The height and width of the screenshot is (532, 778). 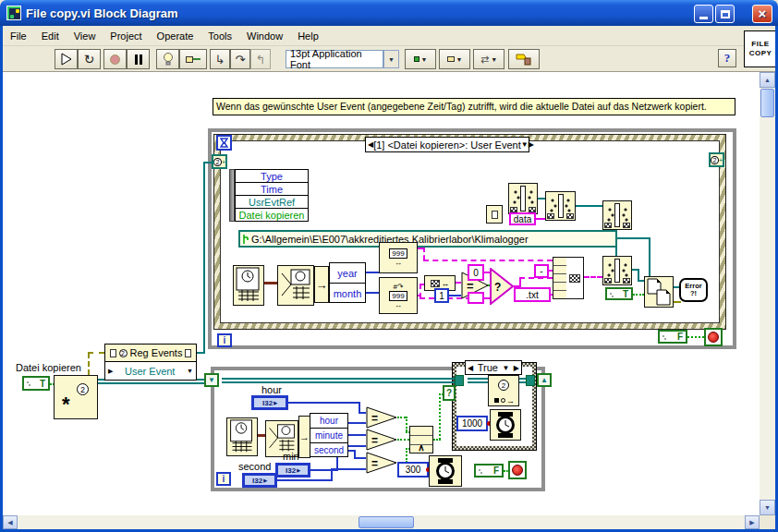 I want to click on abort-button, so click(x=115, y=59).